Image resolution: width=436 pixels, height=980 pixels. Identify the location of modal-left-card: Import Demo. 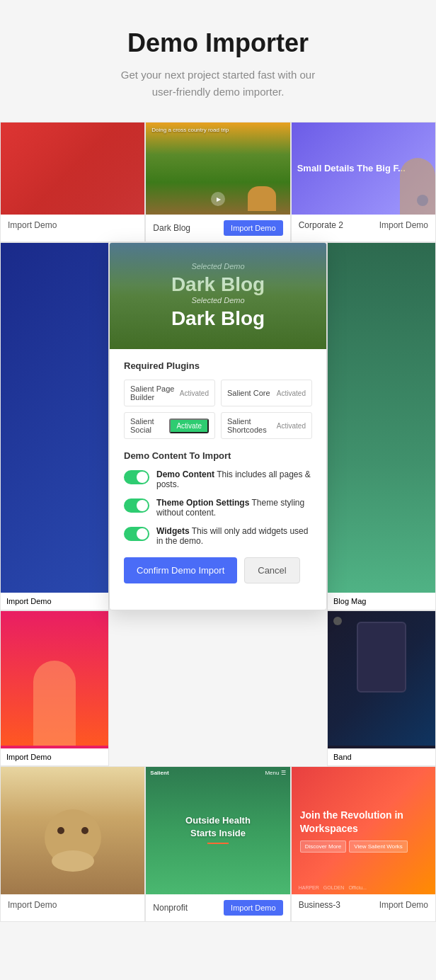
(54, 426).